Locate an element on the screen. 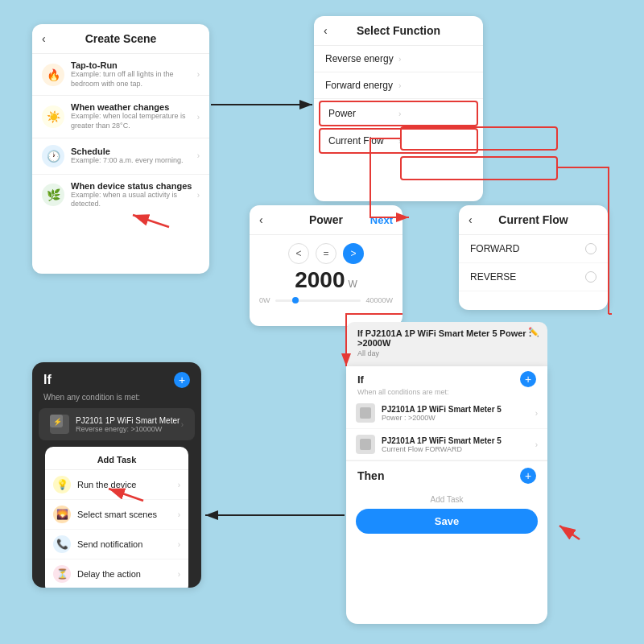 Image resolution: width=644 pixels, height=644 pixels. dark-device-icon: ⚡ is located at coordinates (60, 424).